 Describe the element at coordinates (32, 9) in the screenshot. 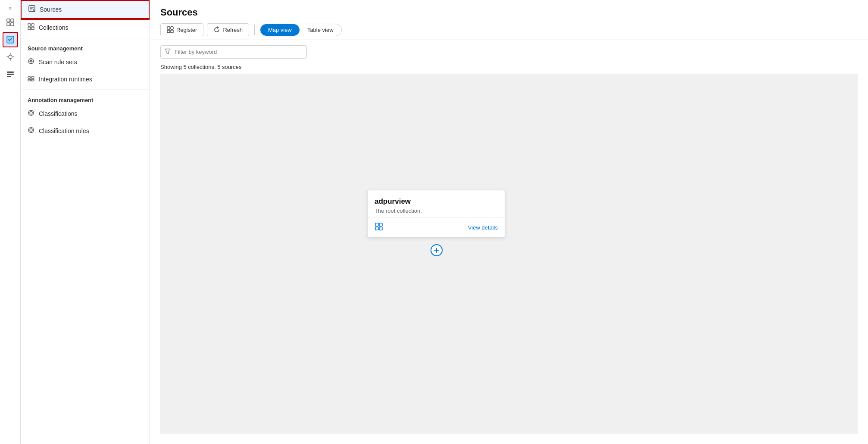

I see `sources-nav-icon` at that location.